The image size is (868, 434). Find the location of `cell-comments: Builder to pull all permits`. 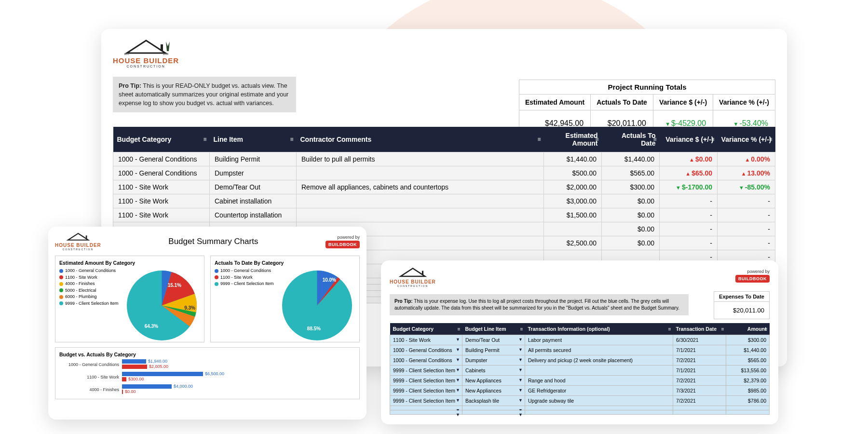

cell-comments: Builder to pull all permits is located at coordinates (420, 159).